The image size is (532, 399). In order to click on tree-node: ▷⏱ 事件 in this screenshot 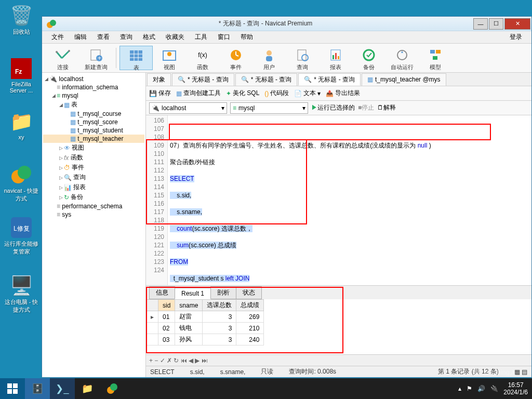, I will do `click(94, 167)`.